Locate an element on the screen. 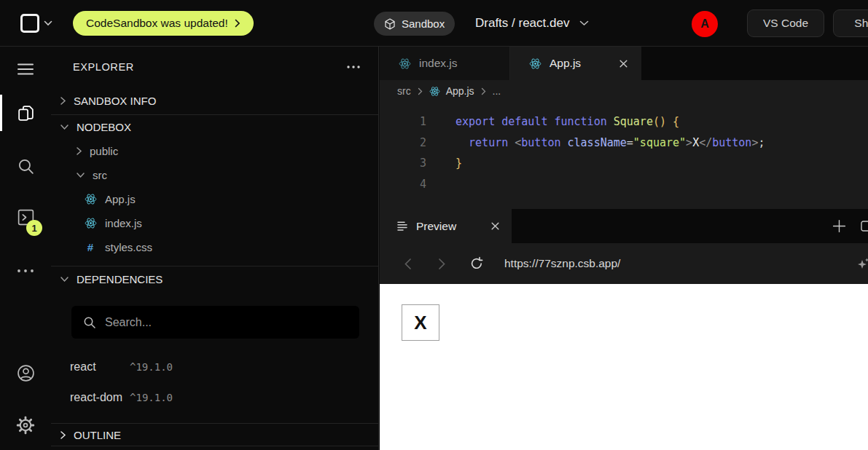 The height and width of the screenshot is (450, 868). code-token: } is located at coordinates (459, 163).